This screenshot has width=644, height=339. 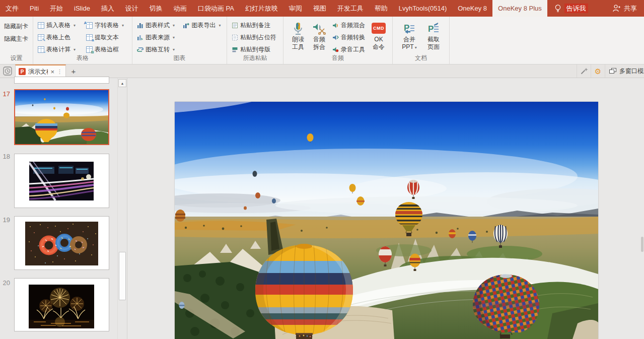 I want to click on group-label-chart: 图表, so click(x=179, y=58).